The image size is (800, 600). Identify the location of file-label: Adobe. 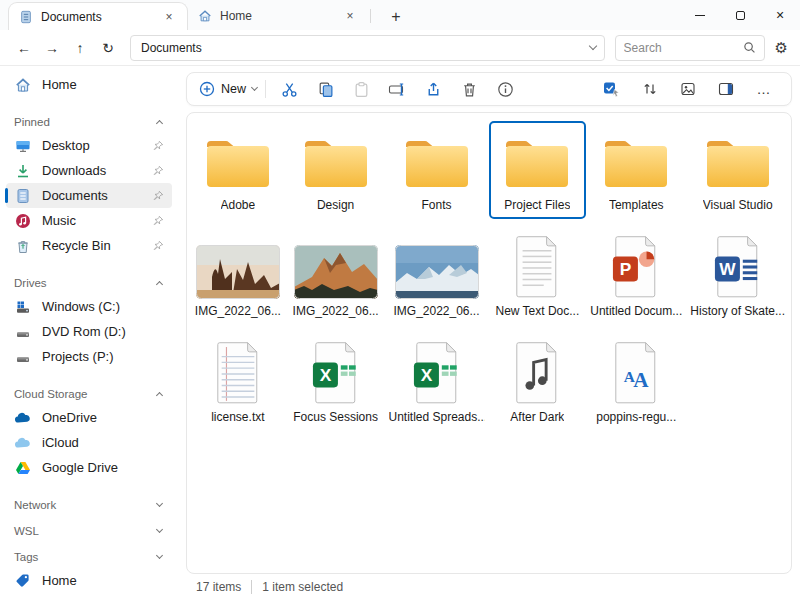
(238, 205).